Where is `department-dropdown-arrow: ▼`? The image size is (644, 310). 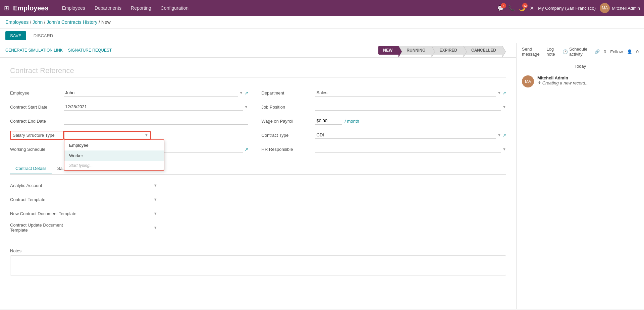 department-dropdown-arrow: ▼ is located at coordinates (499, 93).